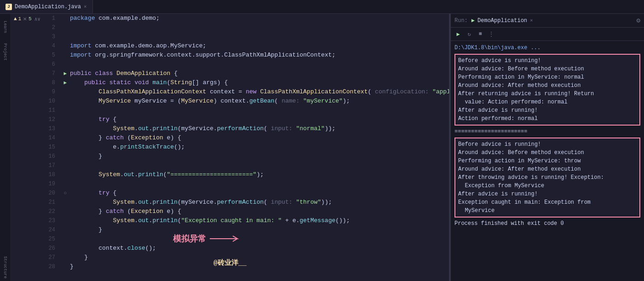 This screenshot has height=281, width=644. Describe the element at coordinates (247, 55) in the screenshot. I see `code-line-5: 5 import org.springframework.context.sup…` at that location.